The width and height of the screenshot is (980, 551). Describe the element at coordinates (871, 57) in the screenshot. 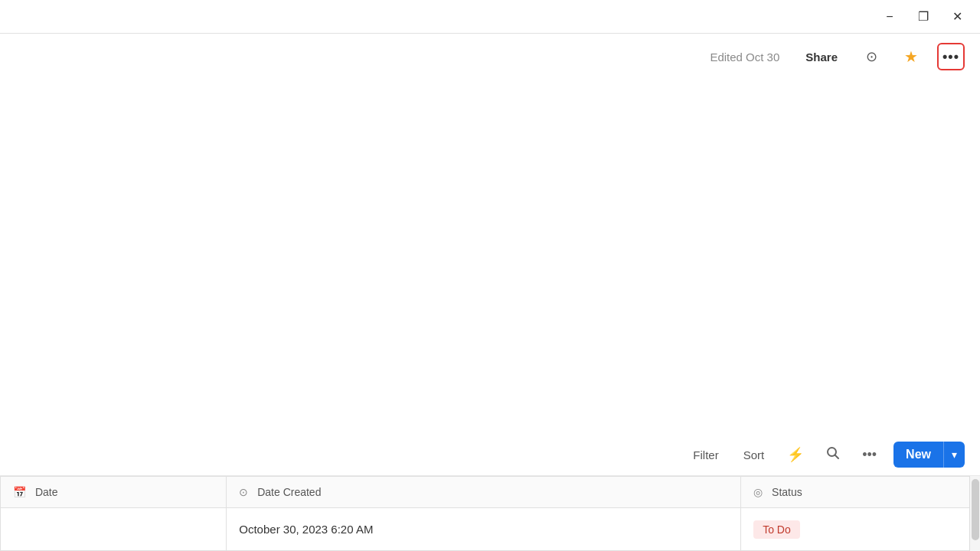

I see `history-icon: ⊙` at that location.